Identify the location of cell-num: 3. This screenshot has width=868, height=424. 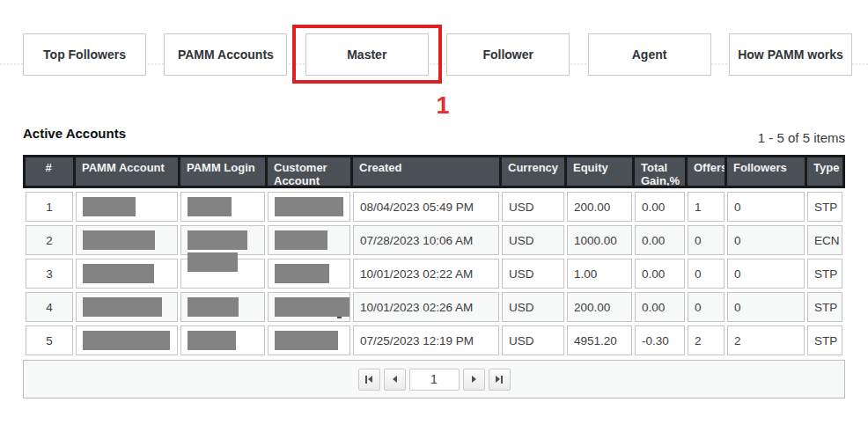
(49, 274).